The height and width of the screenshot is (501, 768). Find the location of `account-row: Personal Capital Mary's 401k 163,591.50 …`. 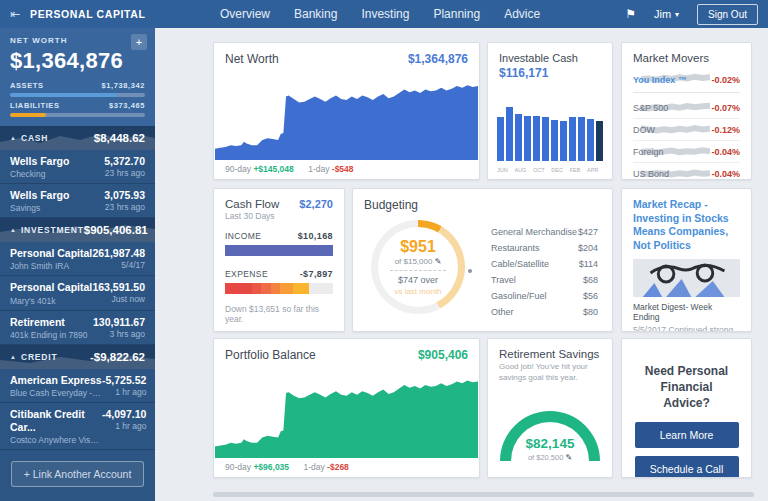

account-row: Personal Capital Mary's 401k 163,591.50 … is located at coordinates (78, 293).